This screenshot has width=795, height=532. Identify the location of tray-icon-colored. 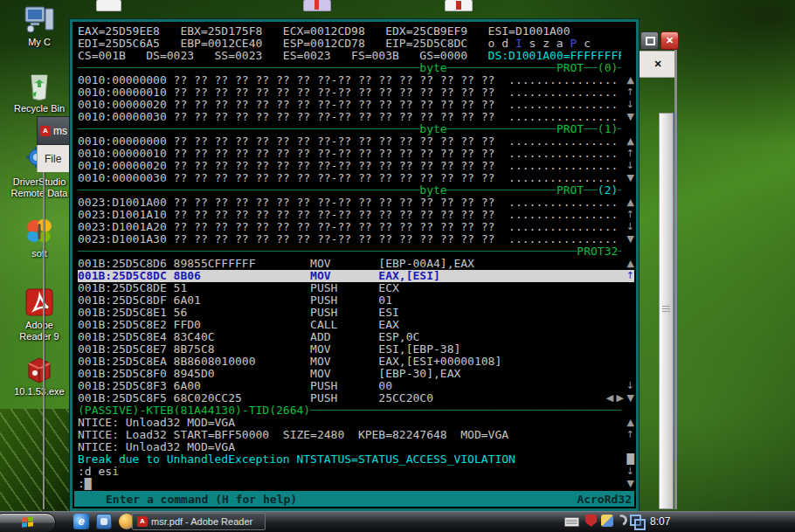
(607, 521).